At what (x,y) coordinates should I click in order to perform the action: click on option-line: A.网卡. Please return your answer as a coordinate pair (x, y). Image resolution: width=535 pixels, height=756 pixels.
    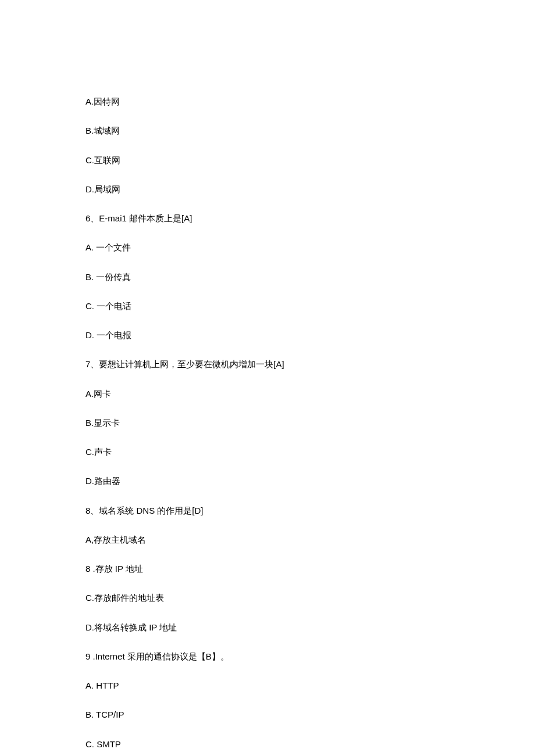
    Looking at the image, I should click on (268, 394).